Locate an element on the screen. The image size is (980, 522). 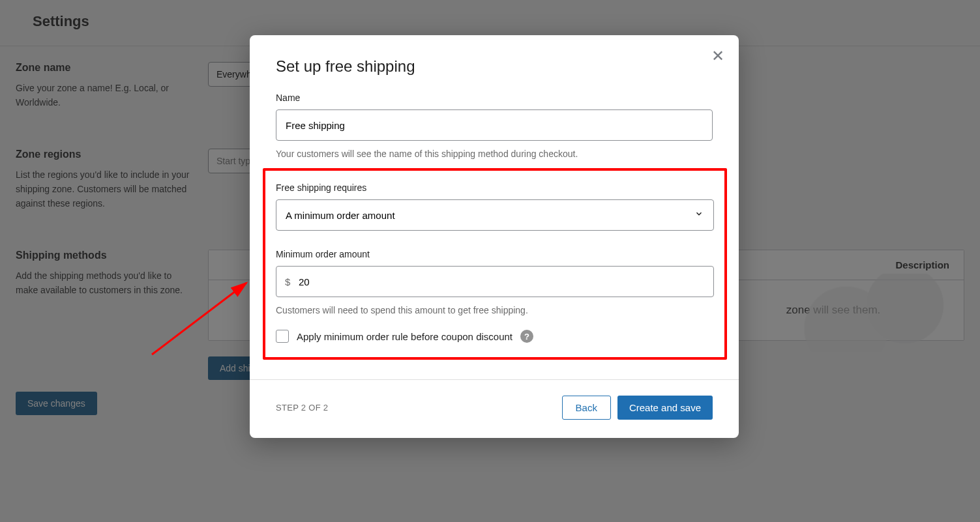
min-amount-input is located at coordinates (495, 282).